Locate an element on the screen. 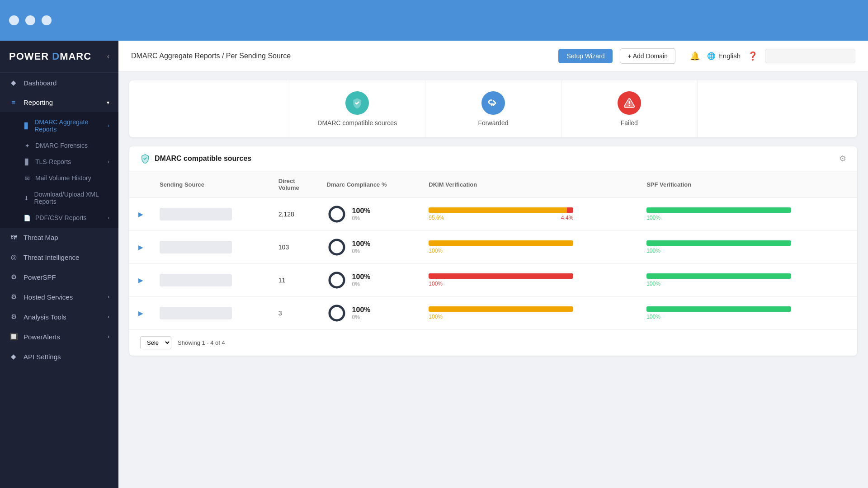  sidebar-item-reporting: ≡ Reporting ▾ is located at coordinates (59, 102).